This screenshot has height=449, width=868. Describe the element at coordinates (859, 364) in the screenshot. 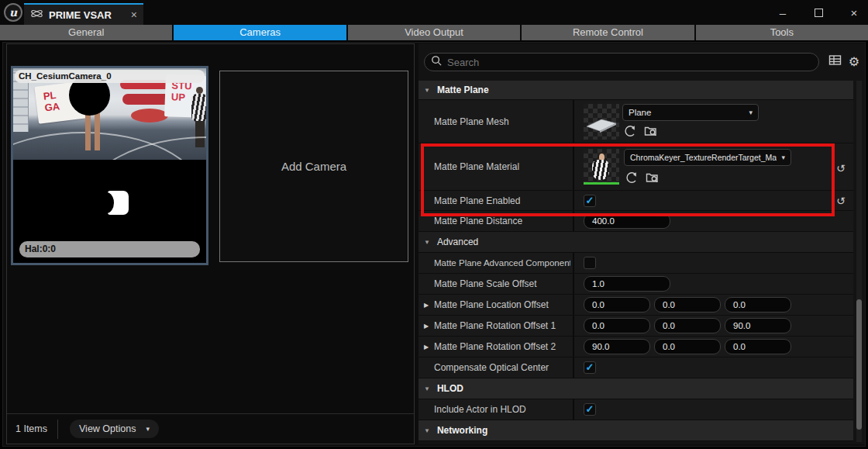

I see `scrollbar-thumb` at that location.